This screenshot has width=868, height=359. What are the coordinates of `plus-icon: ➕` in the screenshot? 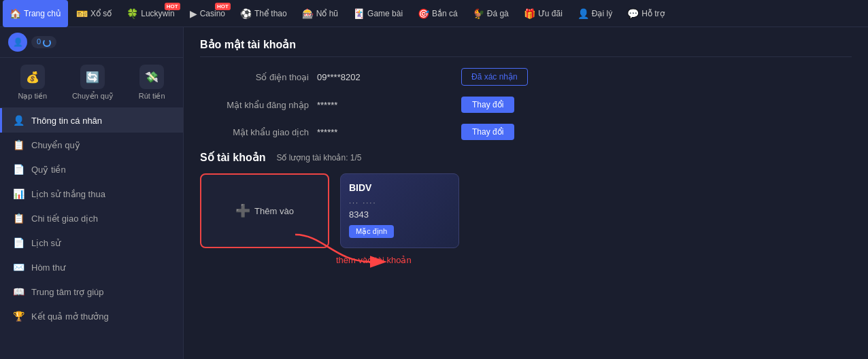 It's located at (243, 211).